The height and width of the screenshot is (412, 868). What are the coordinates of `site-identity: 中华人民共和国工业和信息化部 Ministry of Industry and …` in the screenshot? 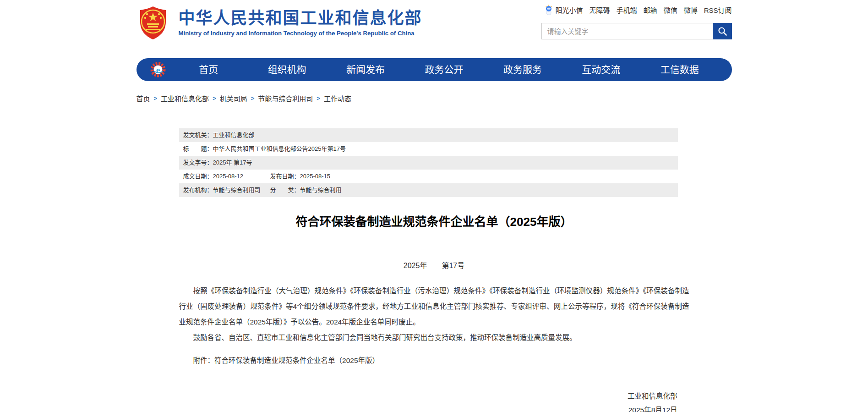 It's located at (300, 23).